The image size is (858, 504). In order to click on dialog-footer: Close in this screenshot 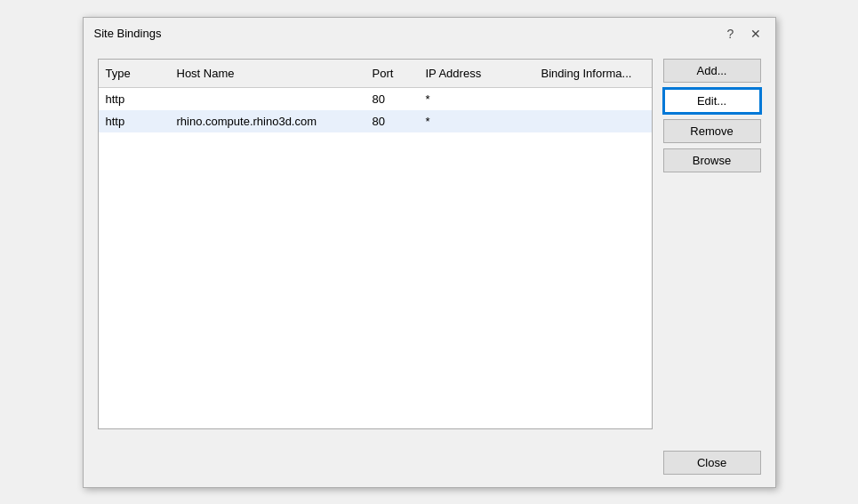, I will do `click(429, 466)`.